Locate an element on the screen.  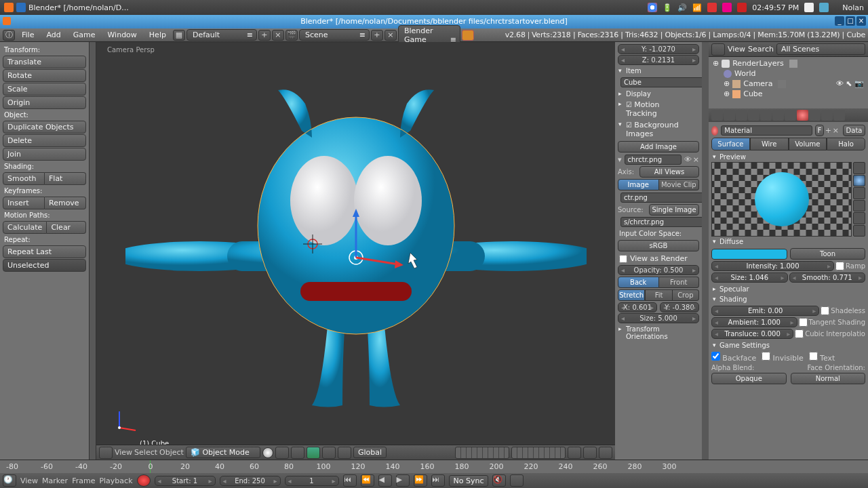
play-reverse-icon: ◀ is located at coordinates (385, 481).